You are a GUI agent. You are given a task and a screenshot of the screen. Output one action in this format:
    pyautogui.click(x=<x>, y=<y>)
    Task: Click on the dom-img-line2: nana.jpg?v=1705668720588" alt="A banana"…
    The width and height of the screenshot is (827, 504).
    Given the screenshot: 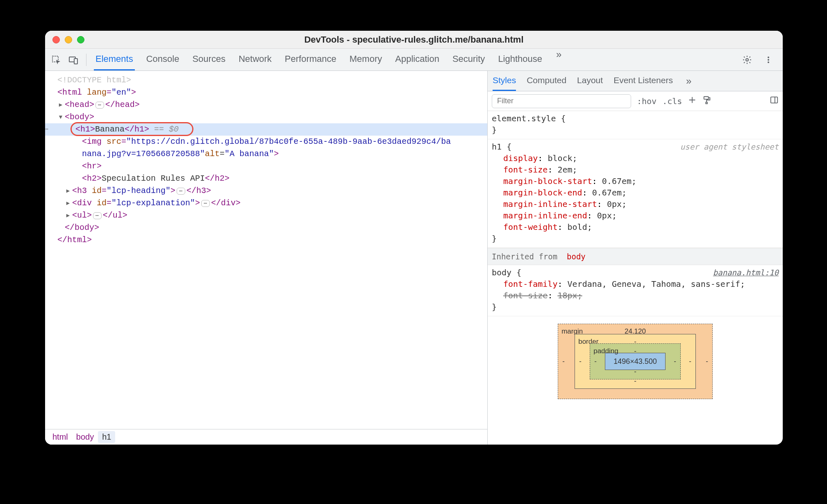 What is the action you would take?
    pyautogui.click(x=266, y=154)
    